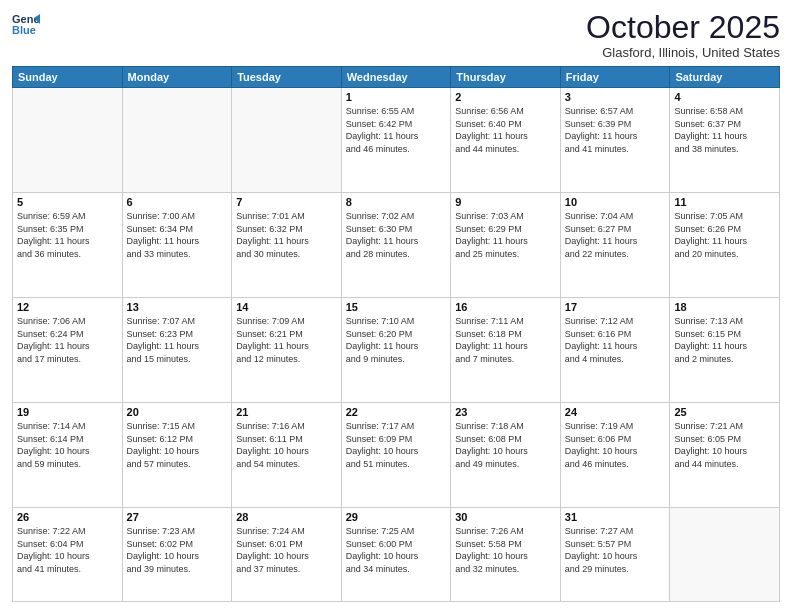 The image size is (792, 612). I want to click on calendar-cell: 25Sunrise: 7:21 AM Sunset: 6:05 PM Dayli…, so click(725, 456).